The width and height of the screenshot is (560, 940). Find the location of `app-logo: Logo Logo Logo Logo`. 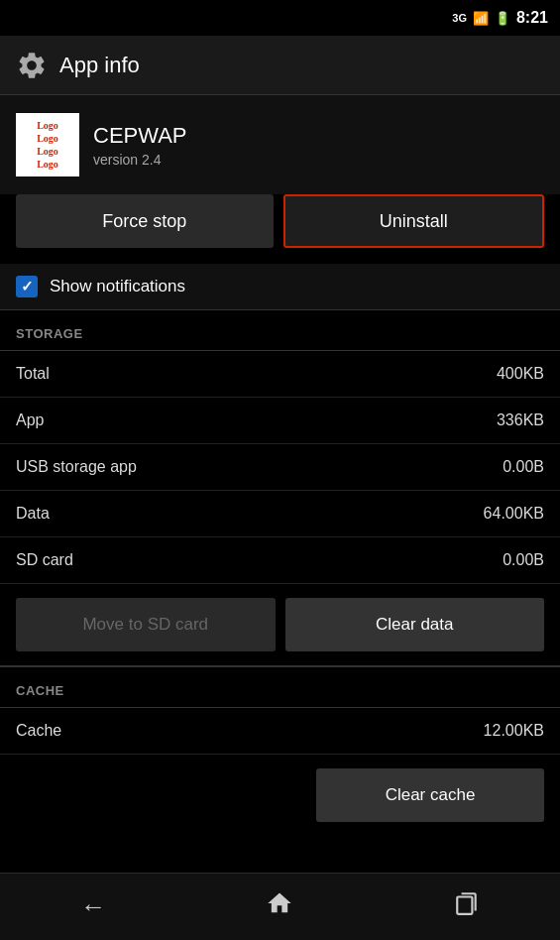

app-logo: Logo Logo Logo Logo is located at coordinates (48, 145).